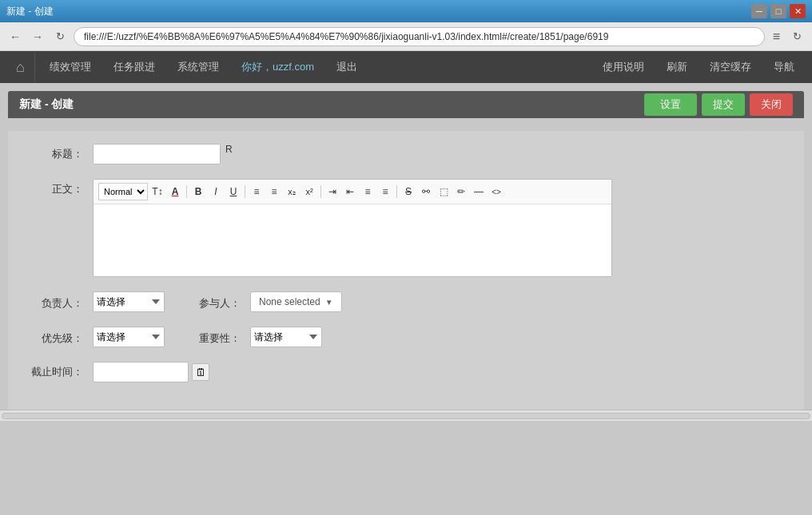  What do you see at coordinates (157, 192) in the screenshot?
I see `toolbar-font-size-btn: T↕` at bounding box center [157, 192].